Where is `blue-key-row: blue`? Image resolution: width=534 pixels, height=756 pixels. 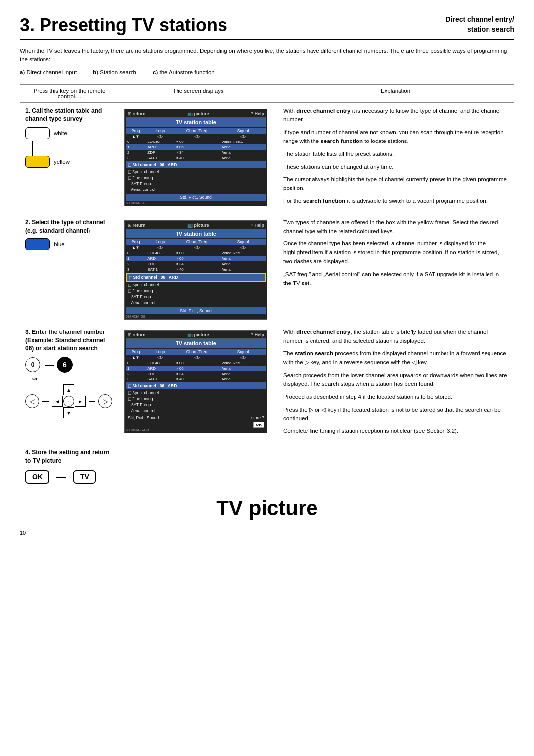
blue-key-row: blue is located at coordinates (45, 244).